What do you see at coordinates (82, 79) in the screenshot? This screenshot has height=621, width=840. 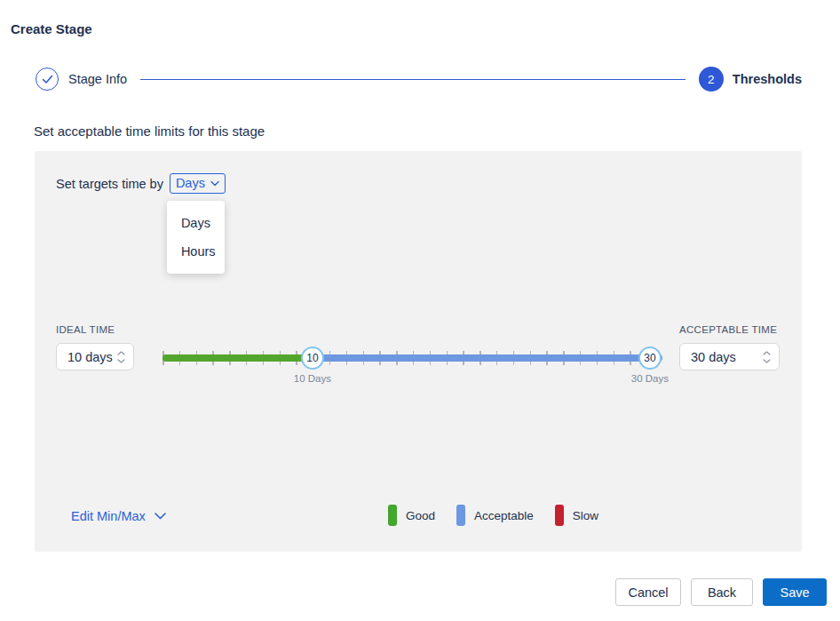 I see `step-stage-info: Stage Info` at bounding box center [82, 79].